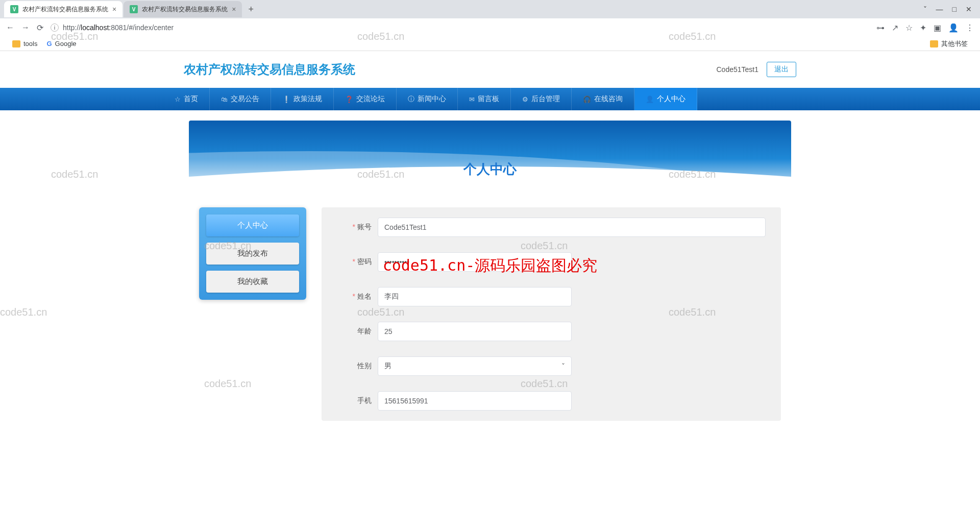  Describe the element at coordinates (949, 44) in the screenshot. I see `bookmark-other: 其他书签` at that location.